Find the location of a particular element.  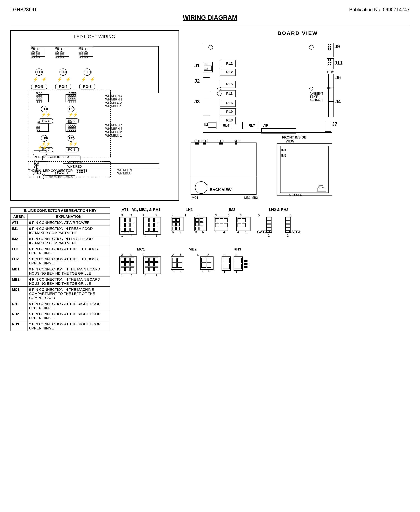

abbr-cell: RH2 is located at coordinates (19, 316).